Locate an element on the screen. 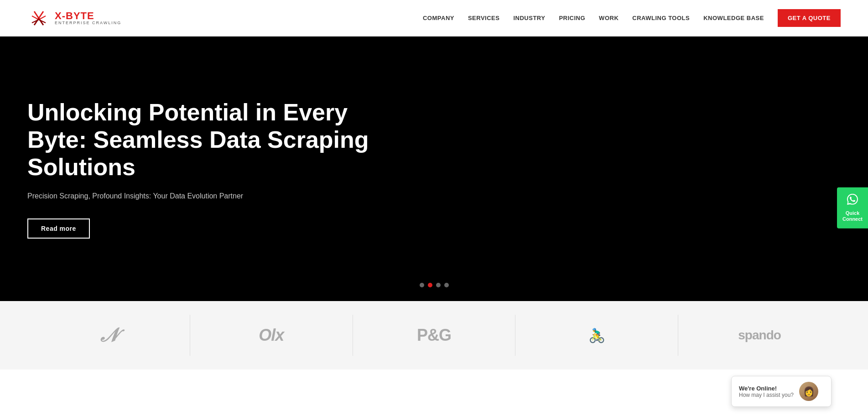 Image resolution: width=868 pixels, height=416 pixels. hero-content: Unlocking Potential in Every Byte: Seaml… is located at coordinates (205, 169).